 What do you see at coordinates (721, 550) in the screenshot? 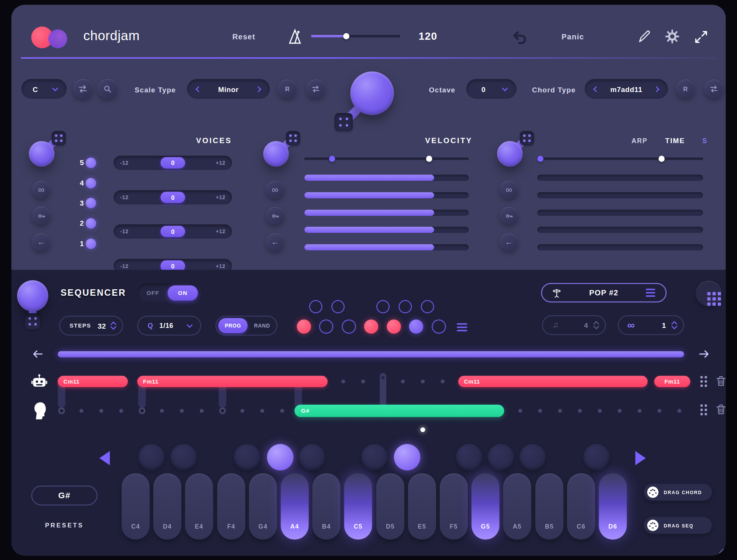
I see `resize-grip` at bounding box center [721, 550].